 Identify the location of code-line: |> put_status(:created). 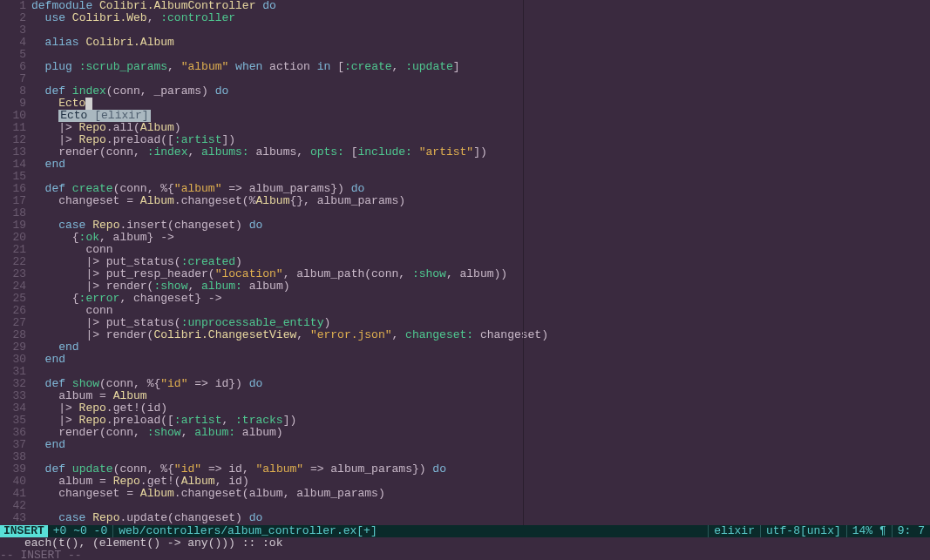
(481, 262).